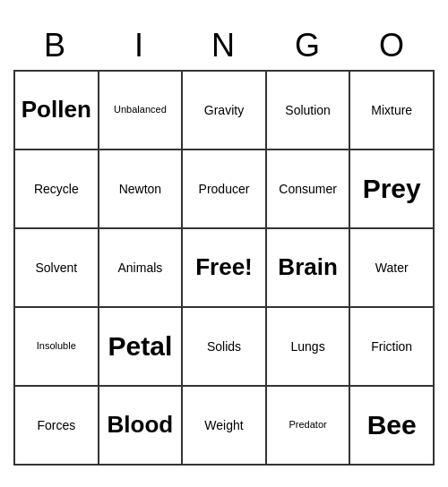 The width and height of the screenshot is (448, 487). What do you see at coordinates (225, 426) in the screenshot?
I see `bingo-cell: Weight` at bounding box center [225, 426].